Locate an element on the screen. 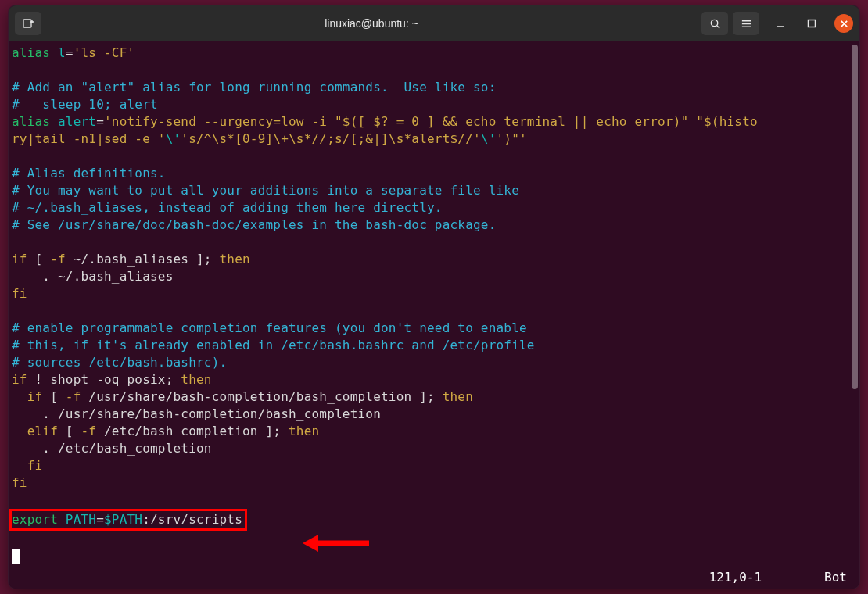 The image size is (868, 594). window-title: linuxiac@ubuntu: ~ is located at coordinates (371, 23).